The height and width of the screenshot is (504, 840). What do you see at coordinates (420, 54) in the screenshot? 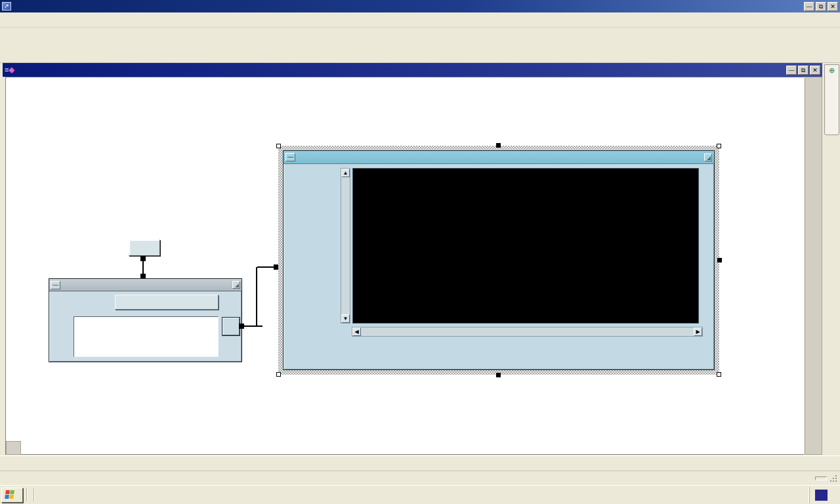
I see `toolbar-data-display` at bounding box center [420, 54].